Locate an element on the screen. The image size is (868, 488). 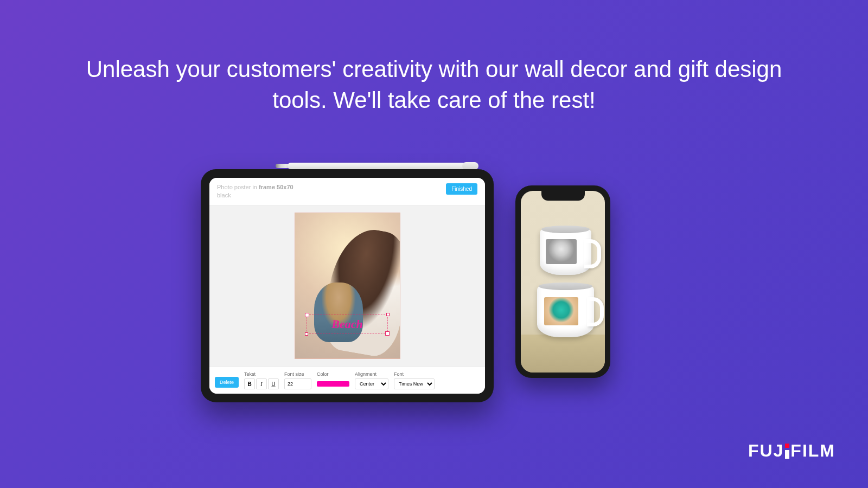
fontsize-group: Font size is located at coordinates (298, 381).